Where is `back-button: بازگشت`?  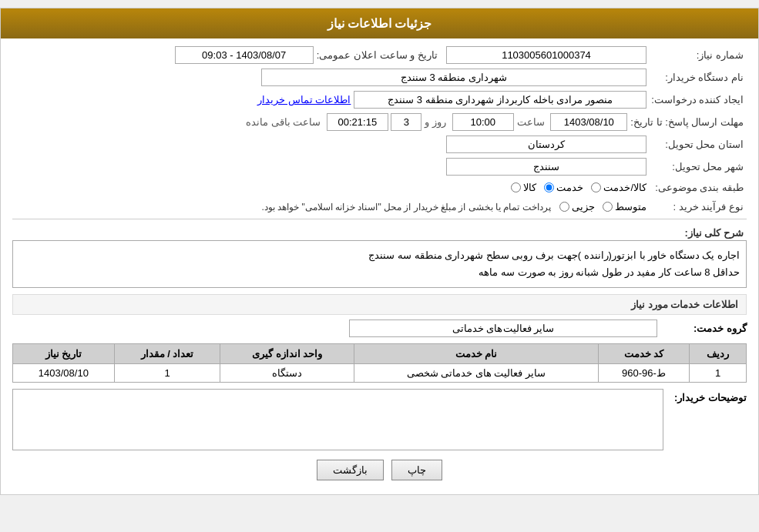 back-button: بازگشت is located at coordinates (350, 470).